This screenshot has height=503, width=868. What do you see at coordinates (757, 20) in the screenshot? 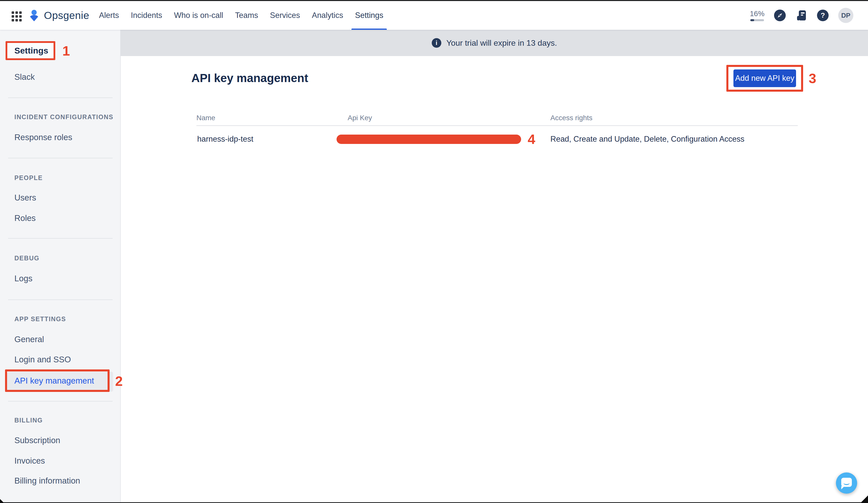
I see `trial-progress-track` at bounding box center [757, 20].